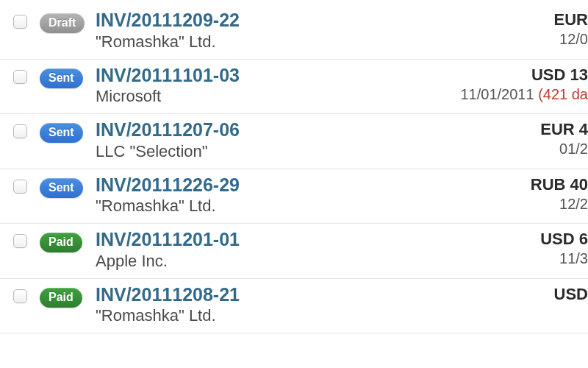 This screenshot has height=368, width=588. What do you see at coordinates (525, 84) in the screenshot?
I see `amount-cell: USD 1311/01/2011 (421 da` at bounding box center [525, 84].